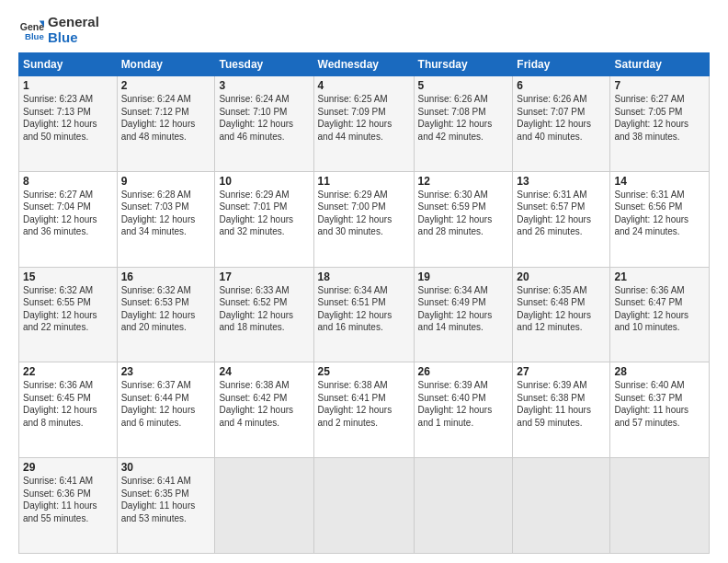 This screenshot has width=728, height=563. I want to click on day-cell: 11Sunrise: 6:29 AM Sunset: 7:00 PM Dayli…, so click(364, 219).